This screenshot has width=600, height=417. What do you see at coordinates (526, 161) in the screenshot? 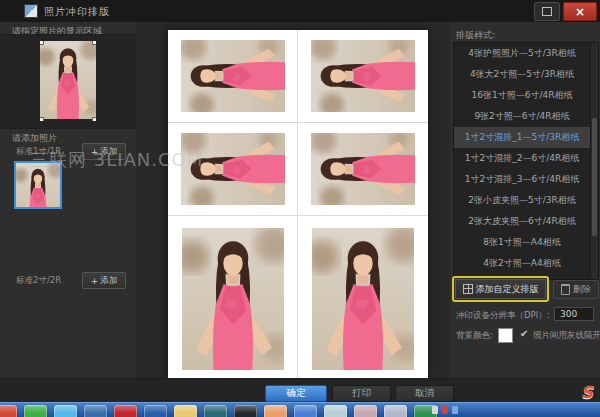
I see `layout-style-list: 4张护照照片—5寸/3R相纸4张大2寸照—5寸/3R相纸16张1寸照—6寸/4R…` at bounding box center [526, 161].